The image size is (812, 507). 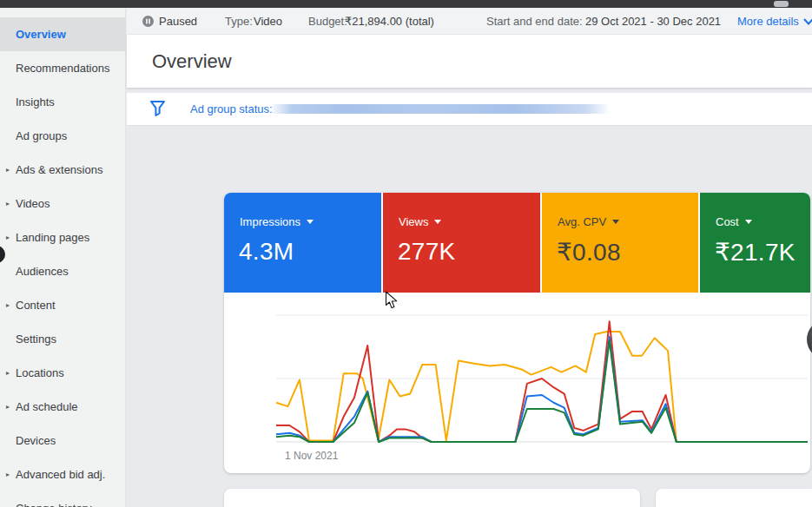 I want to click on sidebar-item-overview: Overview, so click(x=63, y=35).